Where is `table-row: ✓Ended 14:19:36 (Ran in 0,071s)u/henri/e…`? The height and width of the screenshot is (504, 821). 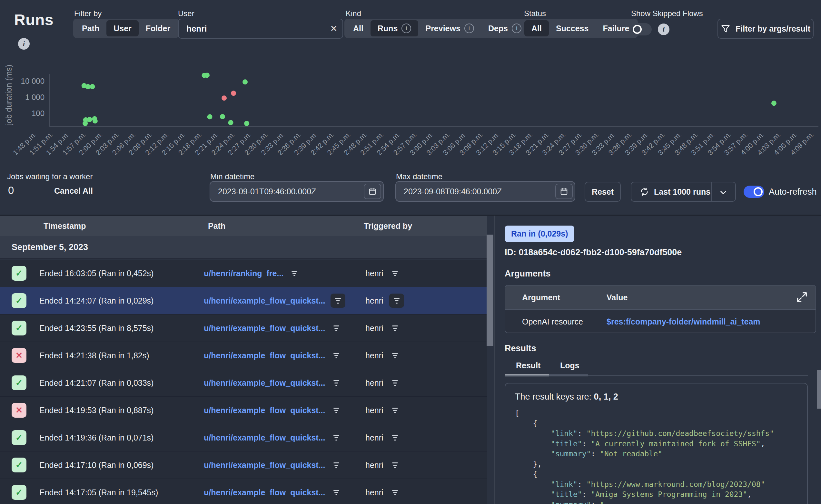 table-row: ✓Ended 14:19:36 (Ran in 0,071s)u/henri/e… is located at coordinates (243, 438).